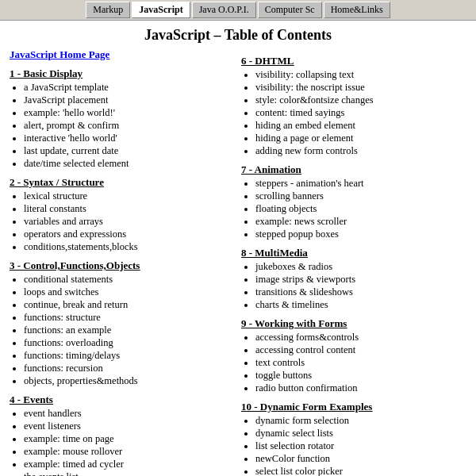 This screenshot has height=476, width=476. Describe the element at coordinates (267, 60) in the screenshot. I see `section-6-link: 6 - DHTML` at that location.